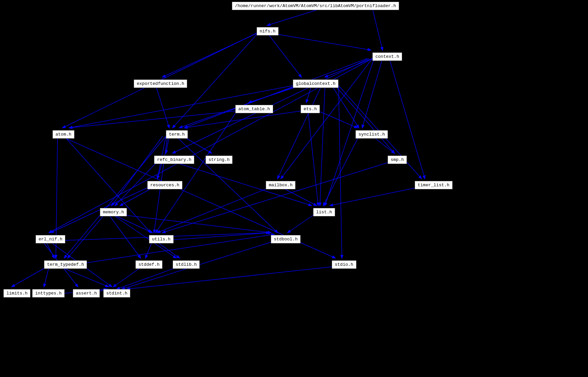 This screenshot has height=377, width=588. Describe the element at coordinates (387, 57) in the screenshot. I see `node-context: context.h` at that location.